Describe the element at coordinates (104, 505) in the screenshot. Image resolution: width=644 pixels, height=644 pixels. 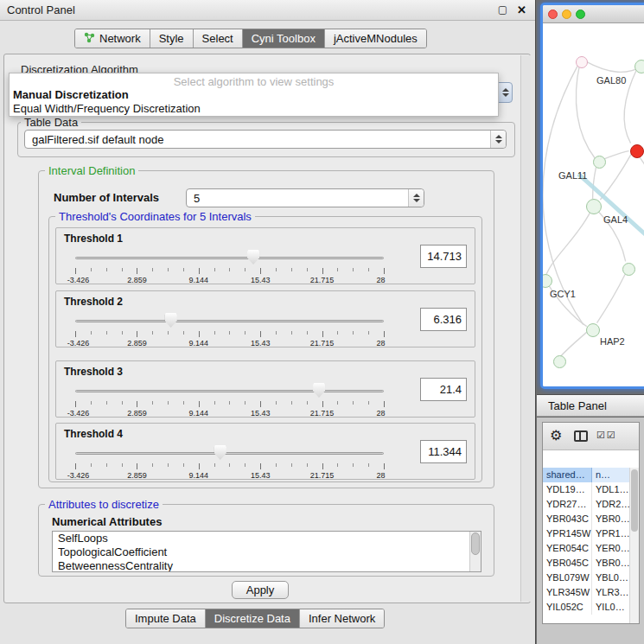
I see `attributes-group-label: Attributes to discretize` at that location.